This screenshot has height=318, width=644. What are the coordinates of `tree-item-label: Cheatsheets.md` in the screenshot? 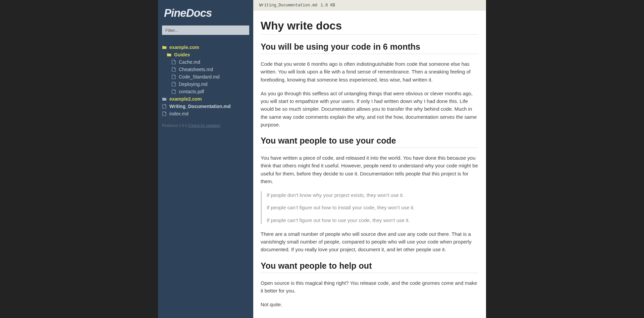 It's located at (196, 69).